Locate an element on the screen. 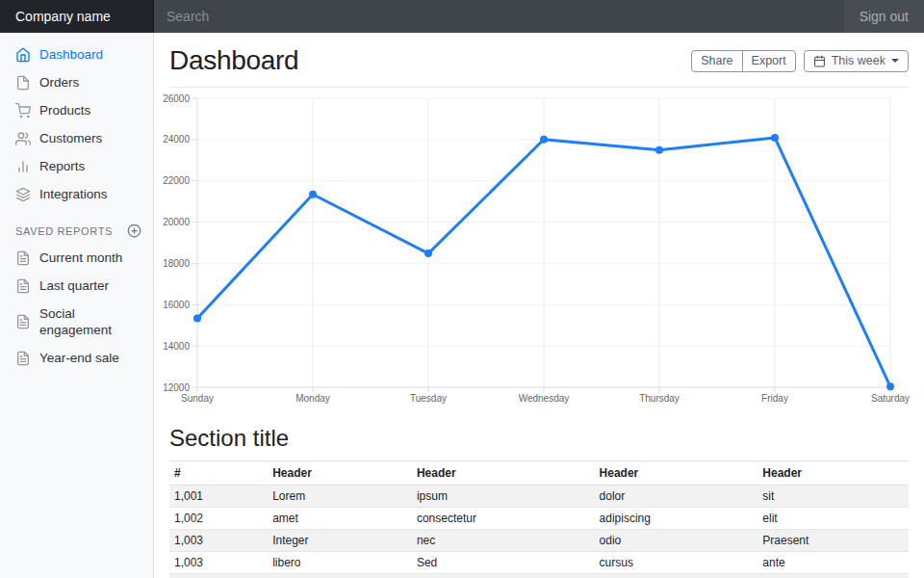  x-axis-label: Wednesday is located at coordinates (545, 399).